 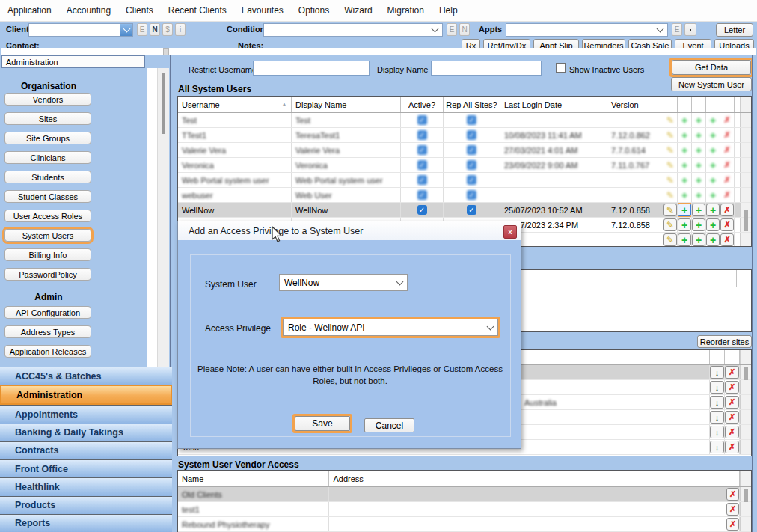 I want to click on cancel-button: Cancel, so click(x=389, y=425).